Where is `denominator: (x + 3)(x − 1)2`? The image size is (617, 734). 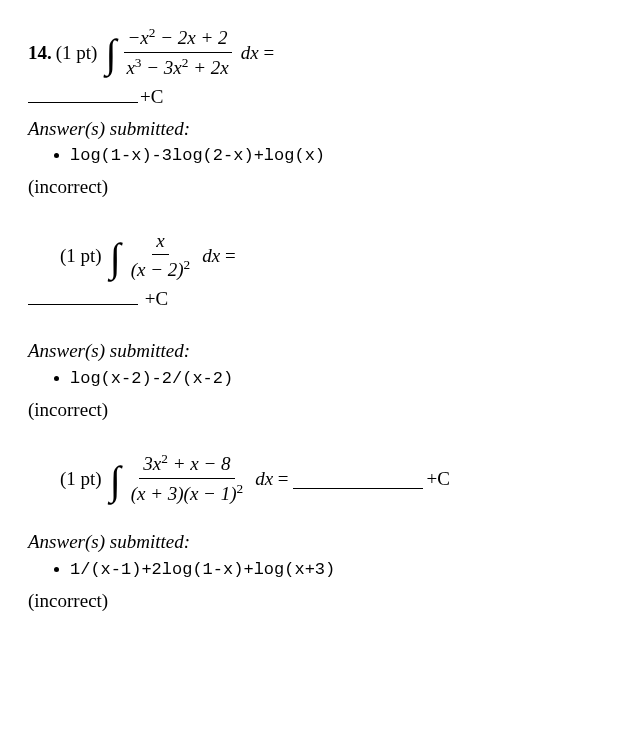
denominator: (x + 3)(x − 1)2 is located at coordinates (188, 493).